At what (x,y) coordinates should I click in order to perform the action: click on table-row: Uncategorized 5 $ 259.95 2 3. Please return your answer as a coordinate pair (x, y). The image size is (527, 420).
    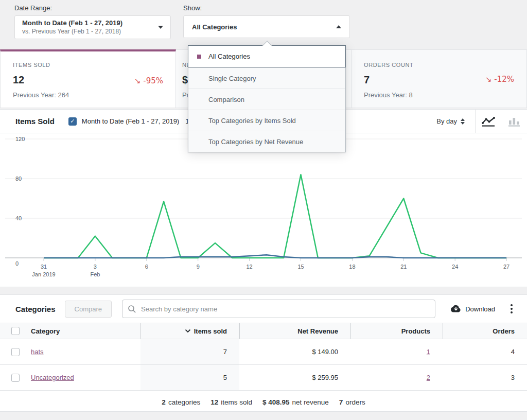
    Looking at the image, I should click on (264, 378).